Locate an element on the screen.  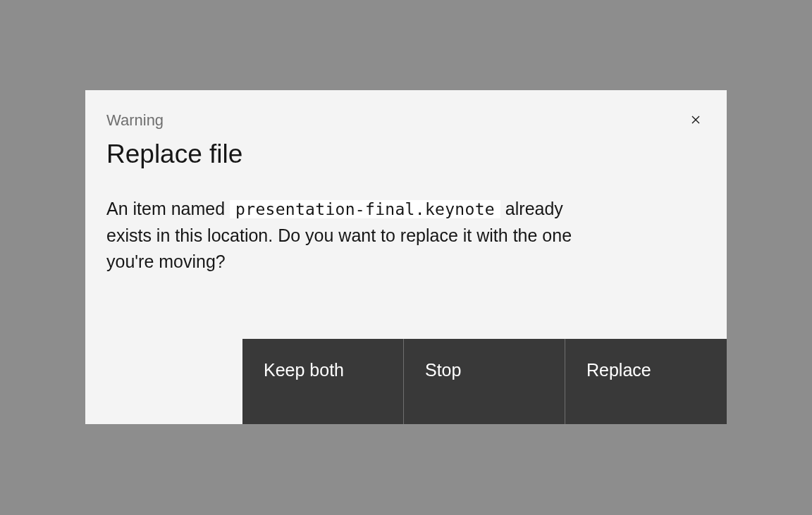
keep-both-button: Keep both is located at coordinates (323, 382).